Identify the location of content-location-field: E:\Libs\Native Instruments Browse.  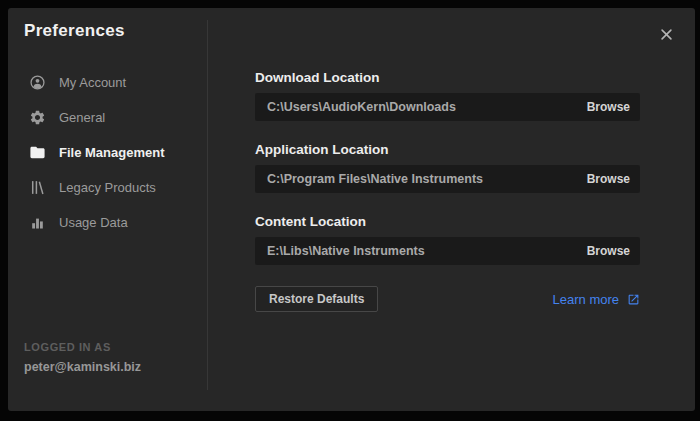
(448, 251).